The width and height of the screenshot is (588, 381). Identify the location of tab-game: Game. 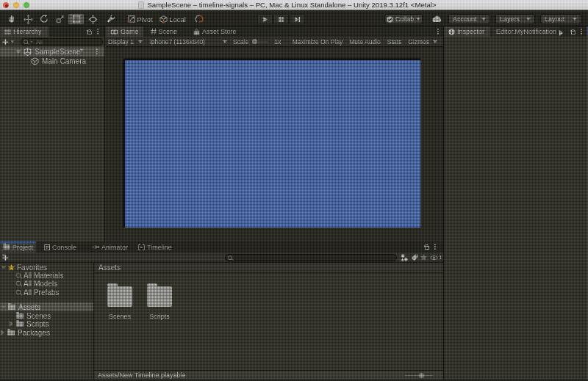
(125, 32).